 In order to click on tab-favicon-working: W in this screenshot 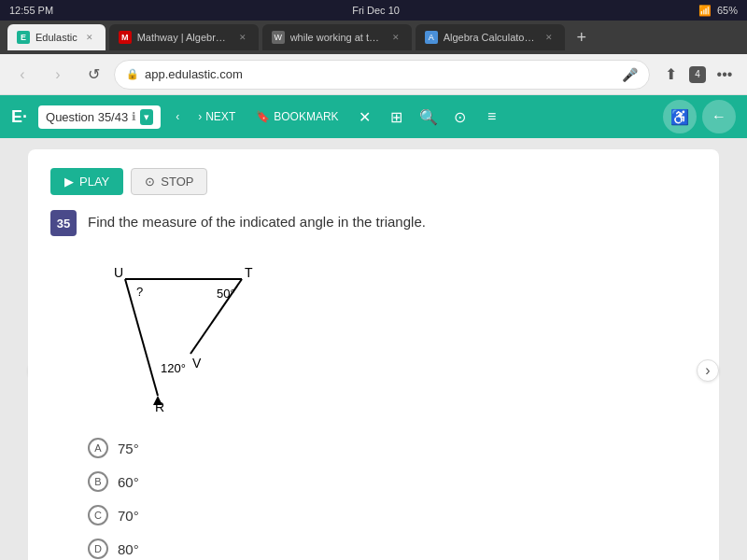, I will do `click(278, 37)`.